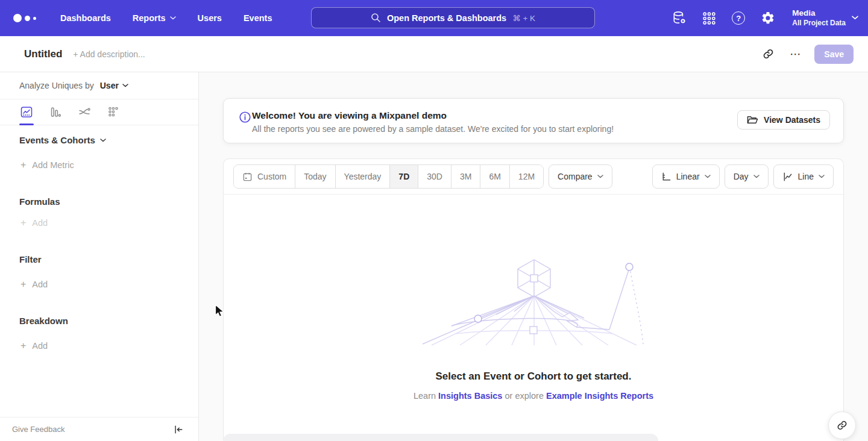 This screenshot has width=868, height=441. Describe the element at coordinates (363, 177) in the screenshot. I see `range-yesterday: Yesterday` at that location.